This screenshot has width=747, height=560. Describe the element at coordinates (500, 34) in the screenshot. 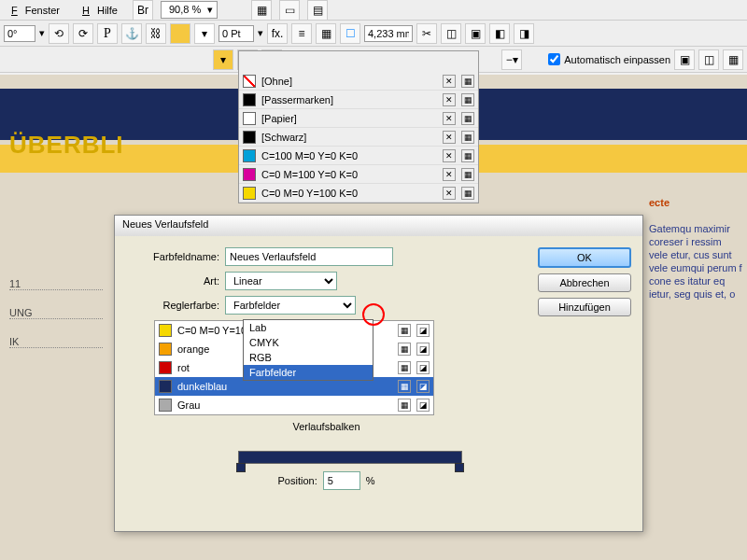

I see `fit3-icon: ◧` at that location.